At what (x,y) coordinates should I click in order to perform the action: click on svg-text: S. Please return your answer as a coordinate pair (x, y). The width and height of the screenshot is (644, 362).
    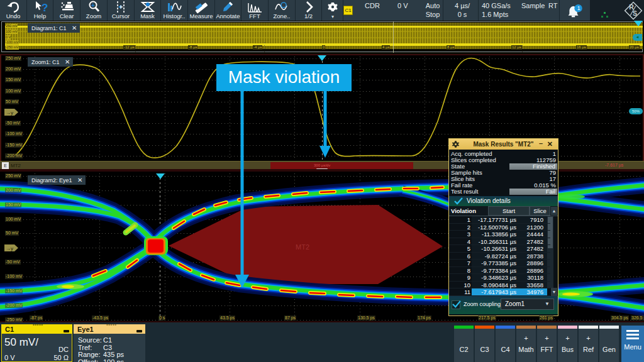
    Looking at the image, I should click on (635, 14).